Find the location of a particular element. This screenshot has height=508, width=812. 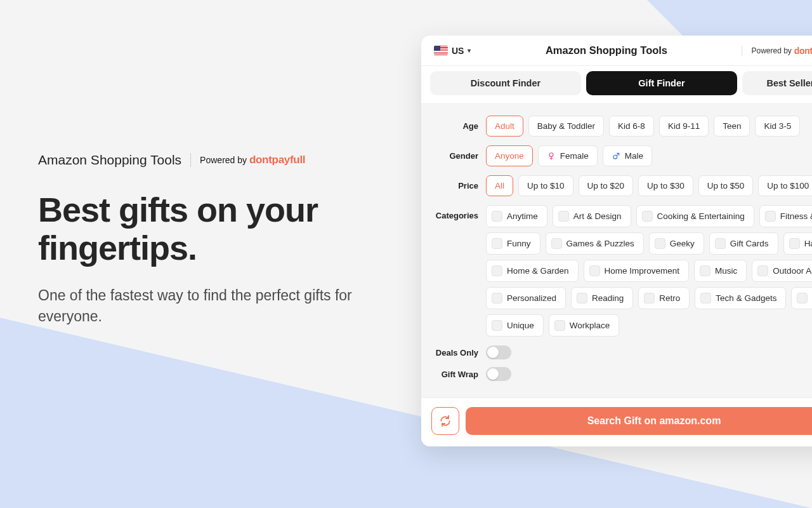

reset-button is located at coordinates (445, 421).